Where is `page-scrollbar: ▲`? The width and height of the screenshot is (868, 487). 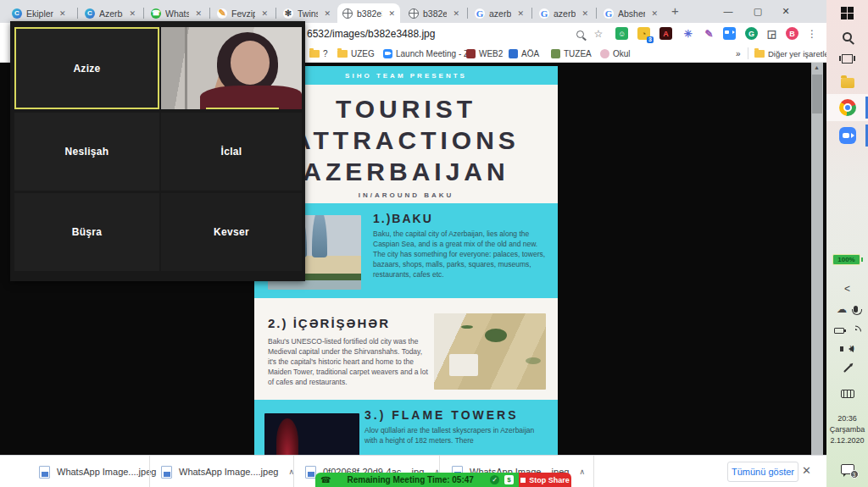
page-scrollbar: ▲ is located at coordinates (817, 259).